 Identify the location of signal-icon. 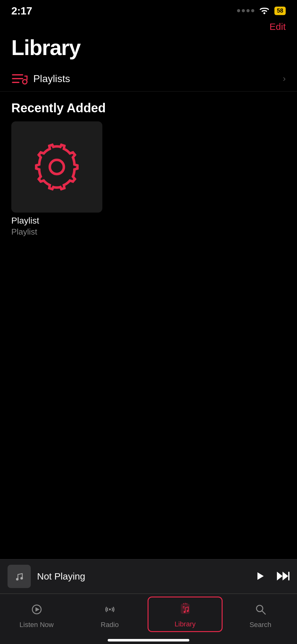
(246, 11).